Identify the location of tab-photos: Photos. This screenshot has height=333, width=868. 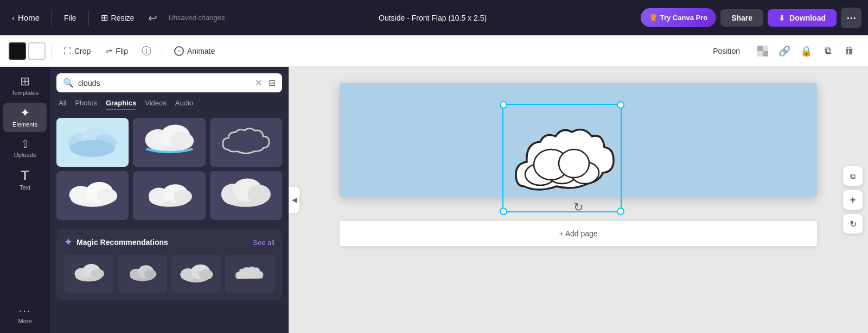
(86, 104).